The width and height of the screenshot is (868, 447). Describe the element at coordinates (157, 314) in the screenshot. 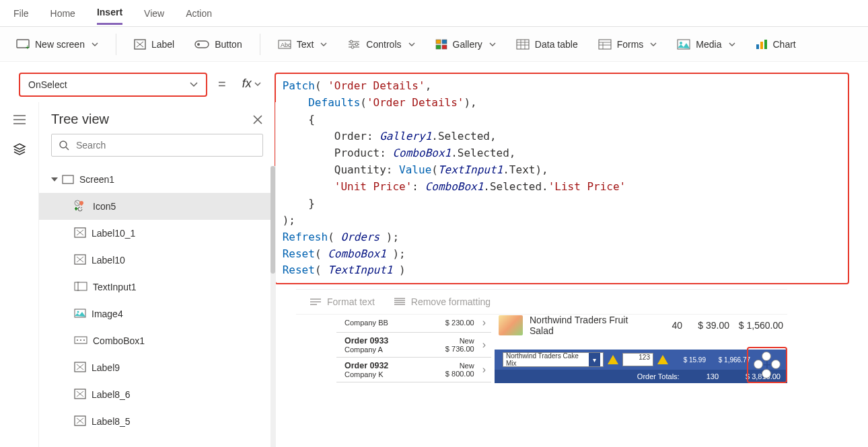

I see `tree-item-image4: Image4` at that location.